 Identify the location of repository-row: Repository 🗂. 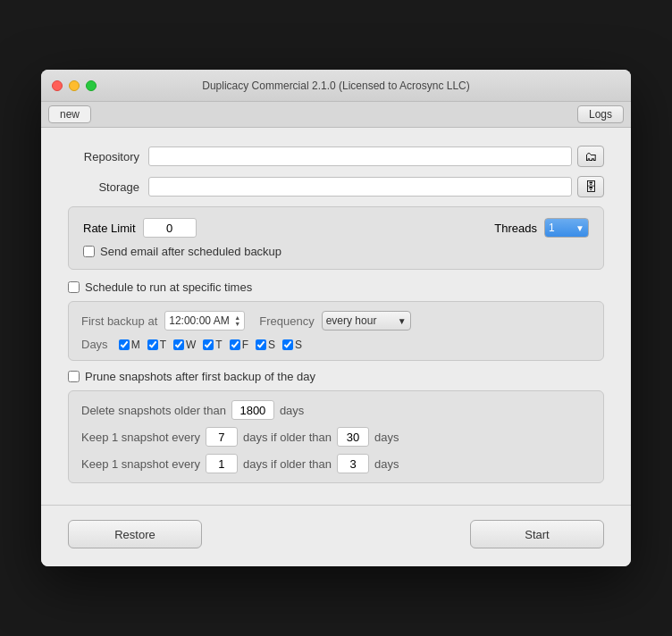
(336, 156).